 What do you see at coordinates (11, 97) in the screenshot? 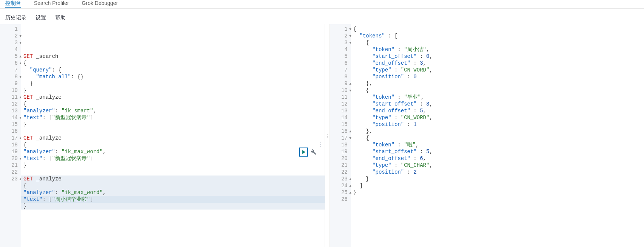
I see `line-number: 11▲` at bounding box center [11, 97].